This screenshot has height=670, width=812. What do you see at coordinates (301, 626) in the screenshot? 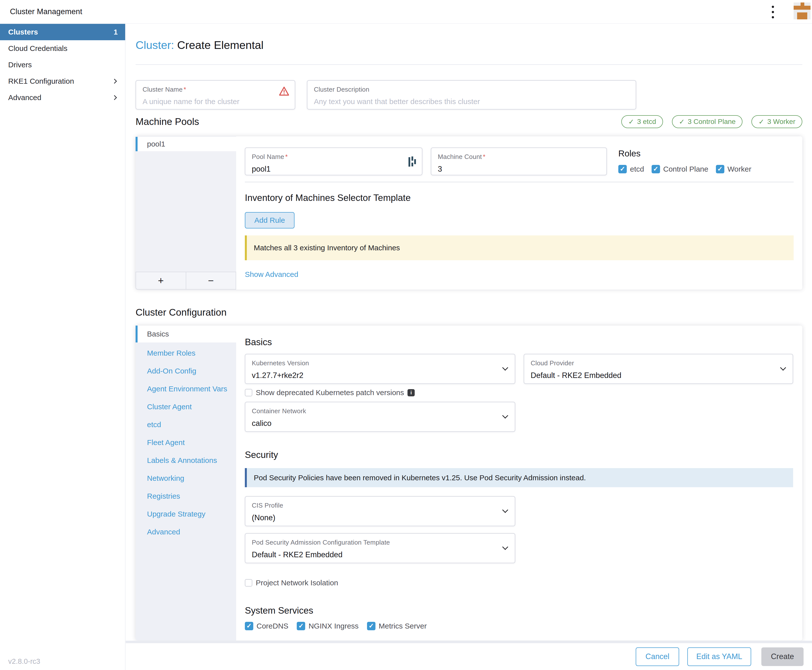
I see `nginx-ingress-checkbox` at bounding box center [301, 626].